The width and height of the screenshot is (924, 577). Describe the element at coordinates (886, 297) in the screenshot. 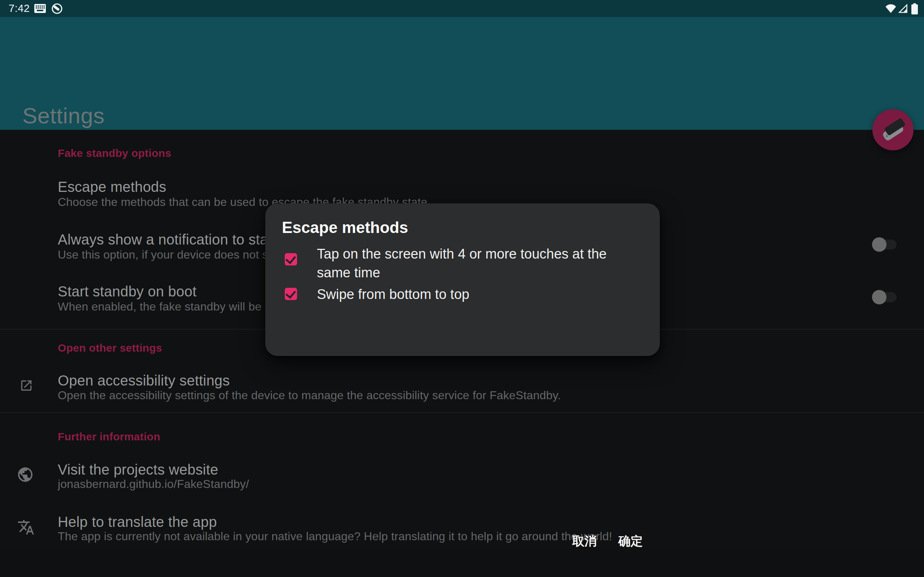

I see `boot-toggle` at that location.